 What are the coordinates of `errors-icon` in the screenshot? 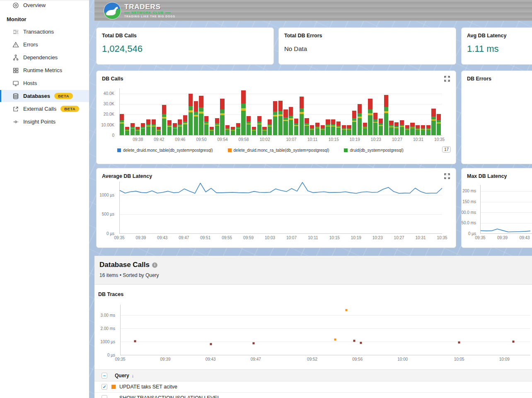 It's located at (16, 45).